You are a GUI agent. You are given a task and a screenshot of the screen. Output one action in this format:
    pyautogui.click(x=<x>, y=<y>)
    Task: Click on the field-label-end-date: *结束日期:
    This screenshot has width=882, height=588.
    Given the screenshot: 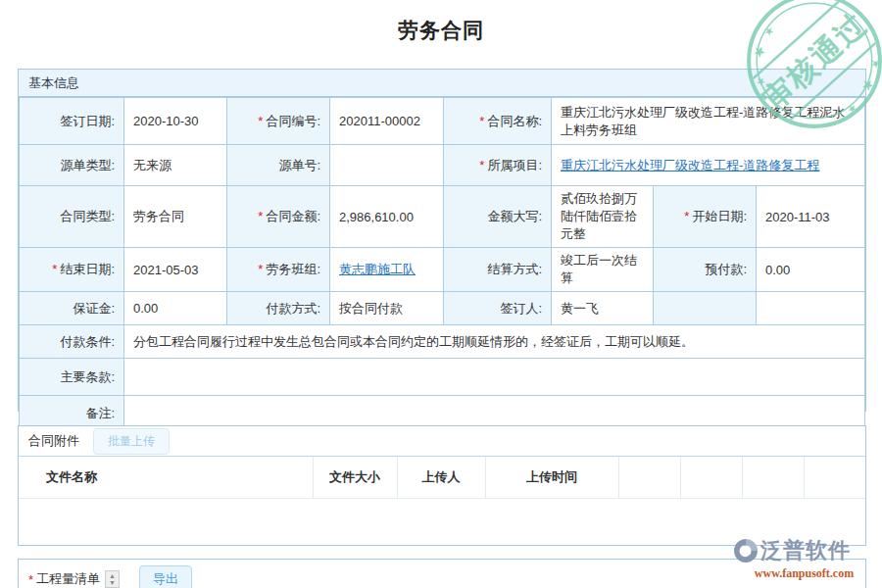 What is the action you would take?
    pyautogui.click(x=73, y=270)
    